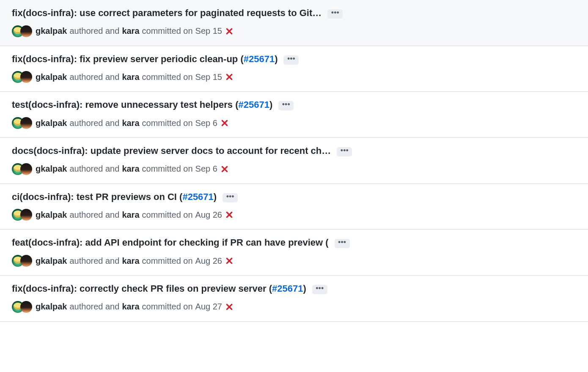  What do you see at coordinates (171, 150) in the screenshot?
I see `commit-title-text: docs(docs-infra): update preview server …` at bounding box center [171, 150].